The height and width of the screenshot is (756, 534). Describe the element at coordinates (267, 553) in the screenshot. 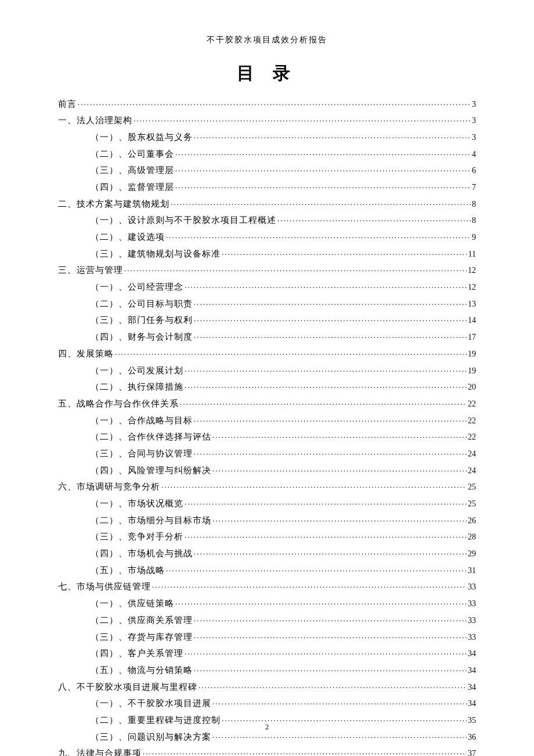

I see `toc-entry: （四）、市场机会与挑战29` at that location.